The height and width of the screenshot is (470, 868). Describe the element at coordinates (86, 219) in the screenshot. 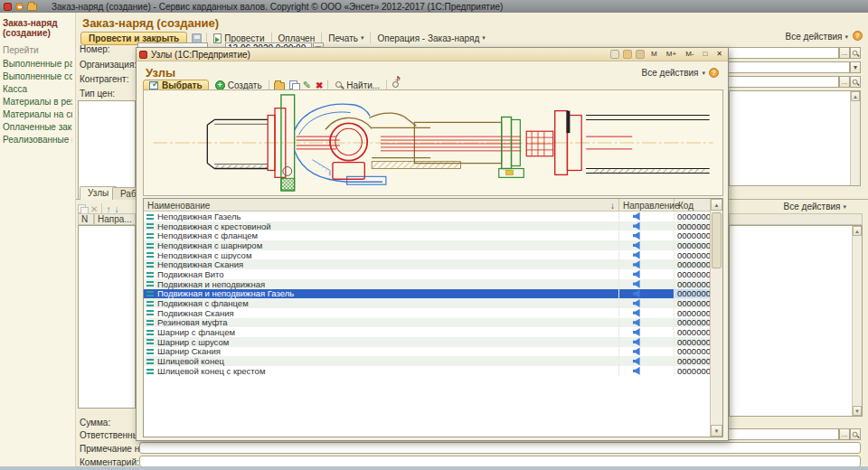

I see `grid-col-n: N` at that location.